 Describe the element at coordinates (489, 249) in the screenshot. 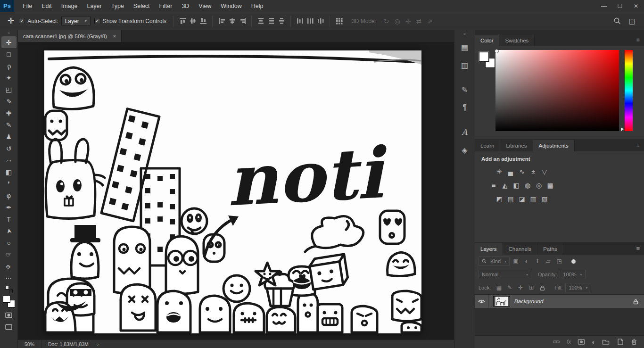

I see `tab-layers: Layers` at that location.